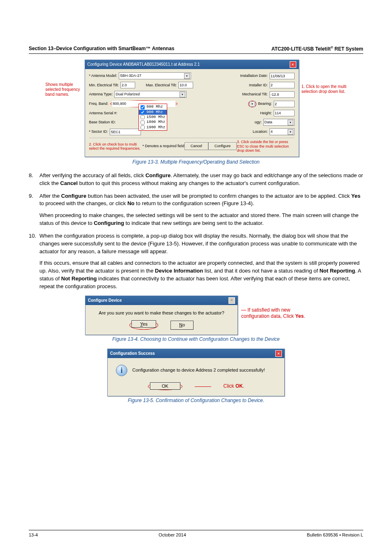  Describe the element at coordinates (189, 183) in the screenshot. I see `text: button to quit this process without maki…` at that location.